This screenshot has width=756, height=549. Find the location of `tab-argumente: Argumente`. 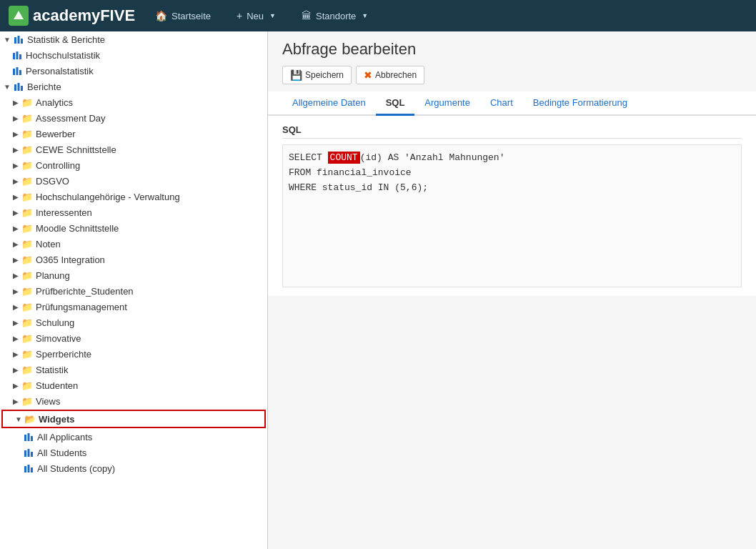

tab-argumente: Argumente is located at coordinates (447, 104).